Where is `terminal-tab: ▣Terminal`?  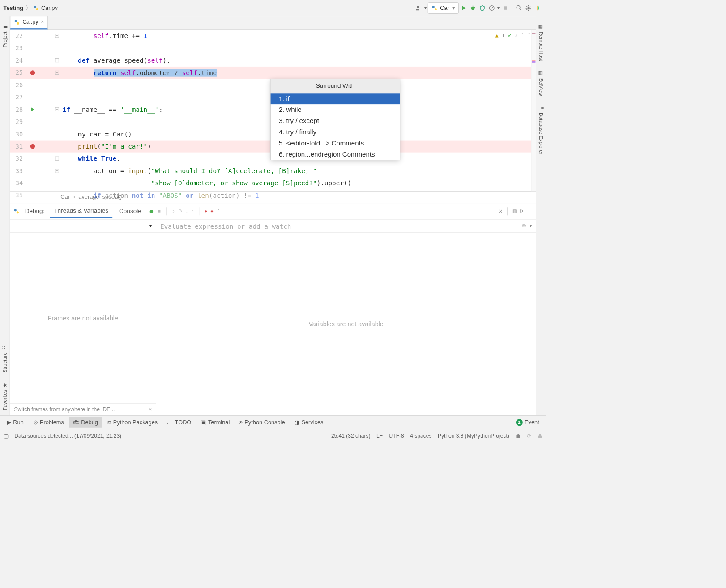
terminal-tab: ▣Terminal is located at coordinates (215, 422).